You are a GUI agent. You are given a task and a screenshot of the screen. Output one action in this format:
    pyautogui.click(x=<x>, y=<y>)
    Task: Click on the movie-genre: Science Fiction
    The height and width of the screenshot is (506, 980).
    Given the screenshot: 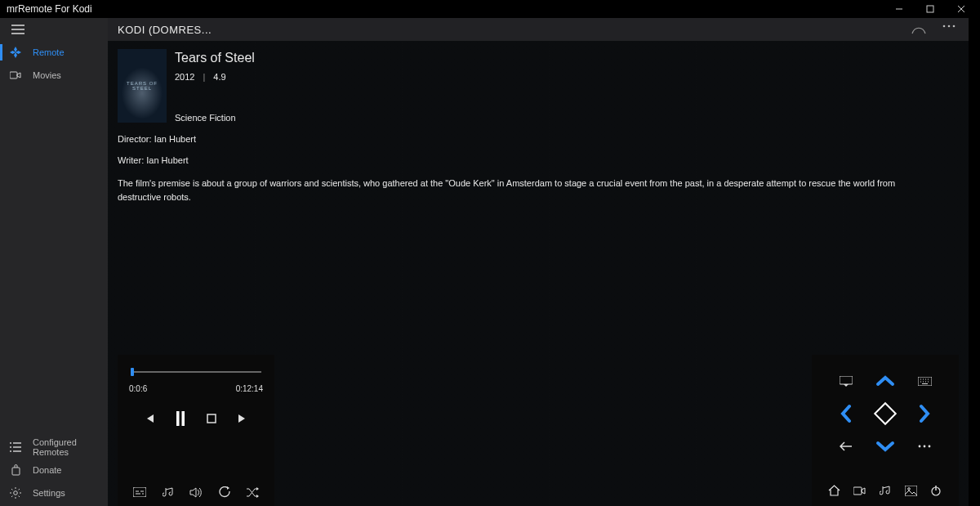 What is the action you would take?
    pyautogui.click(x=215, y=118)
    